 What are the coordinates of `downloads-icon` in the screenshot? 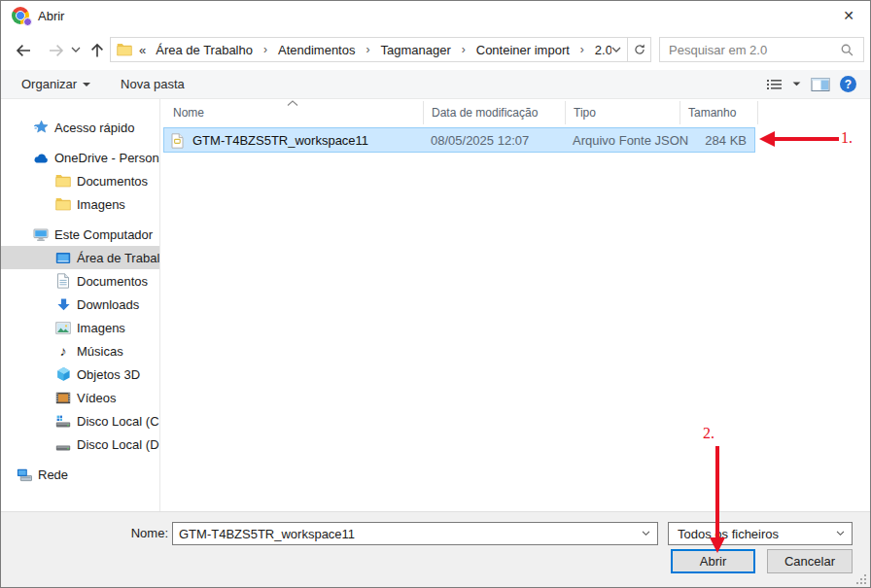 It's located at (63, 304).